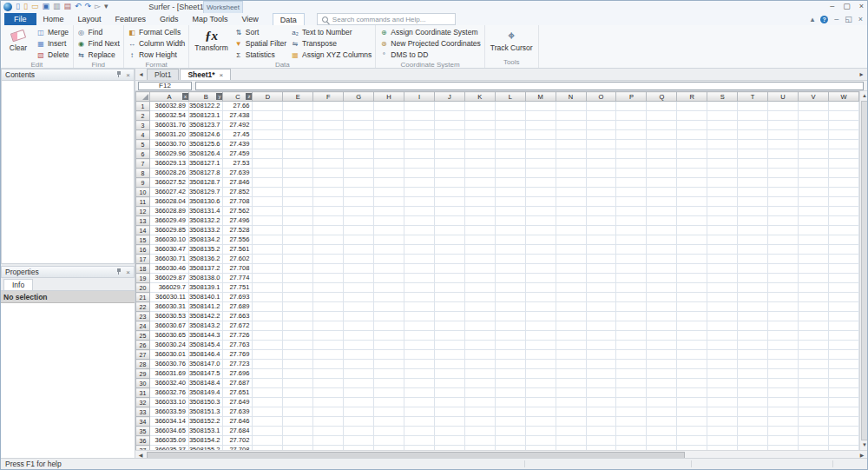 This screenshot has width=868, height=470. I want to click on cell-a6: 366029.96, so click(168, 155).